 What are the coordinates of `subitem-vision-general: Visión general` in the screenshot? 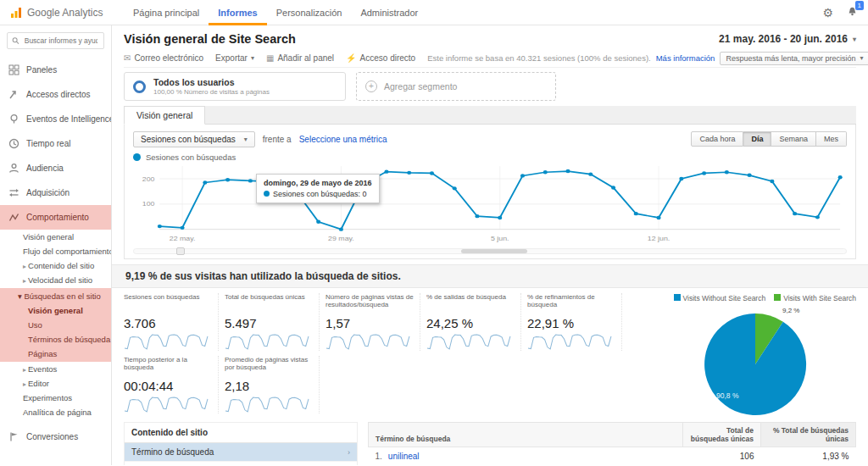 It's located at (56, 237).